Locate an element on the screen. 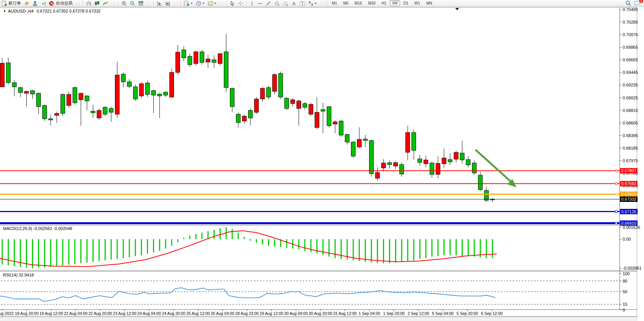  candlestick-chart-button is located at coordinates (97, 3).